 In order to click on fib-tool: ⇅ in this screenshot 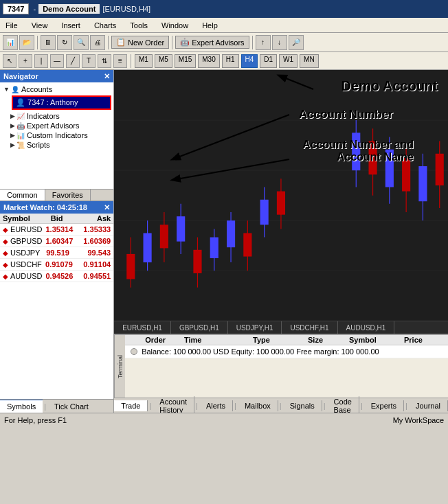, I will do `click(104, 61)`.